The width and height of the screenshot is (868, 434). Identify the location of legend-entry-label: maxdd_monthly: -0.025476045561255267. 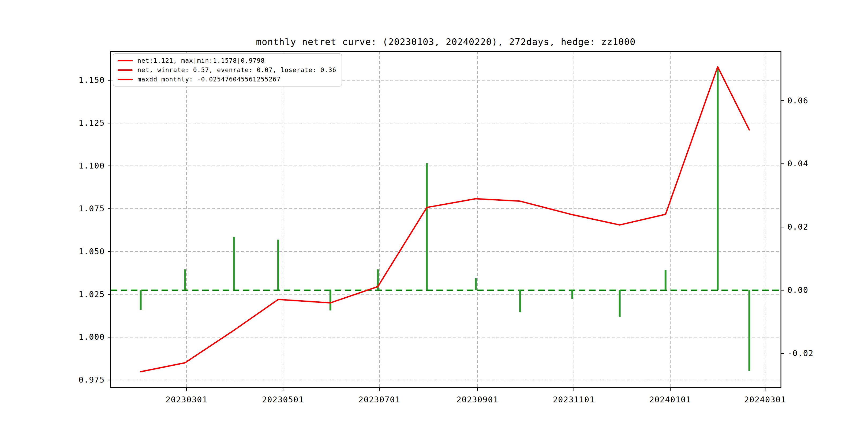
(209, 80).